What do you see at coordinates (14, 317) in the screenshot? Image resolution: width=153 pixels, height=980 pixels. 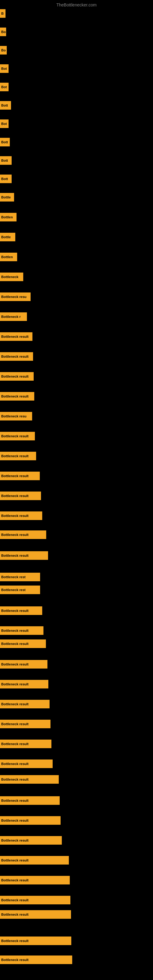 I see `bar-item: Bottleneck r` at bounding box center [14, 317].